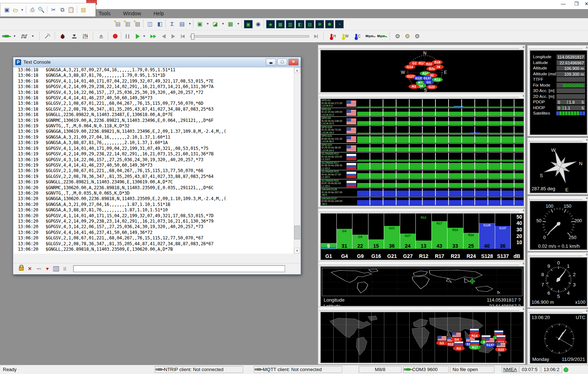 This screenshot has height=374, width=588. What do you see at coordinates (150, 24) in the screenshot?
I see `docking-view-icon: ◫` at bounding box center [150, 24].